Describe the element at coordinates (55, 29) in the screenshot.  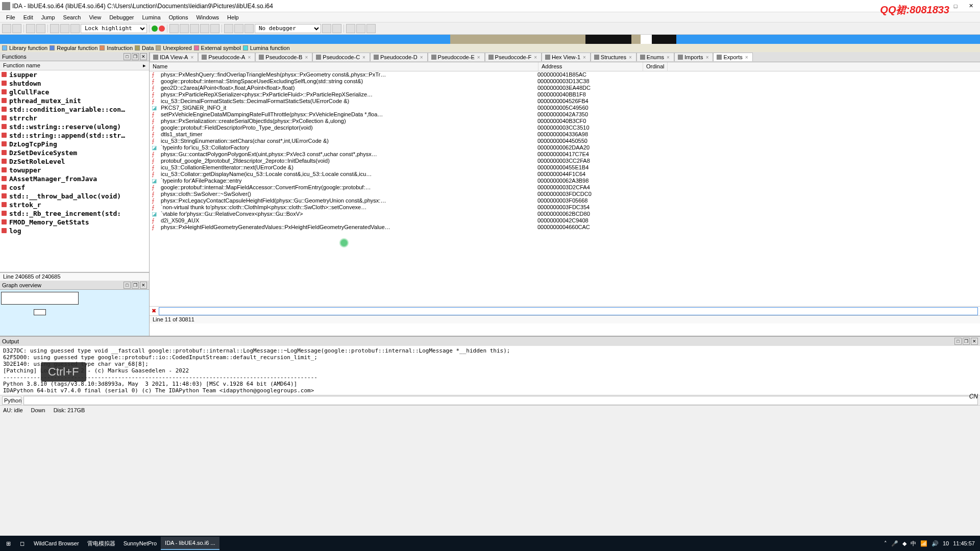
I see `highlight-a-button` at that location.